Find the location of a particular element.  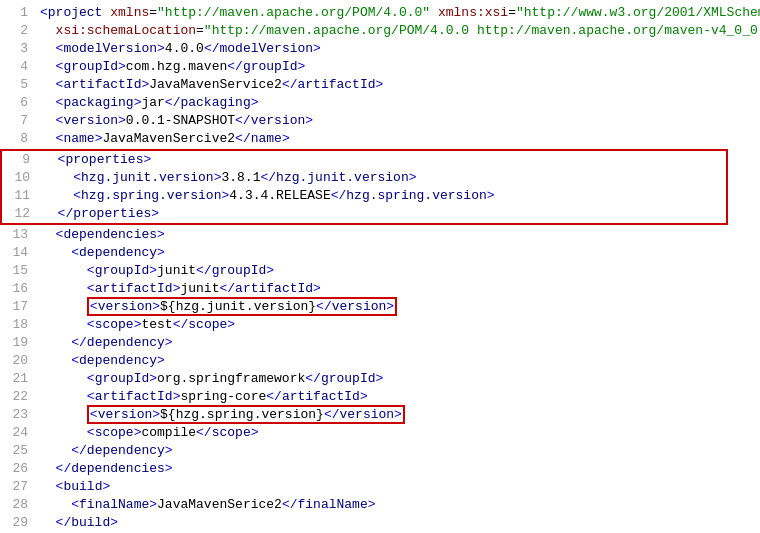

line-num-10: 10 is located at coordinates (20, 178).